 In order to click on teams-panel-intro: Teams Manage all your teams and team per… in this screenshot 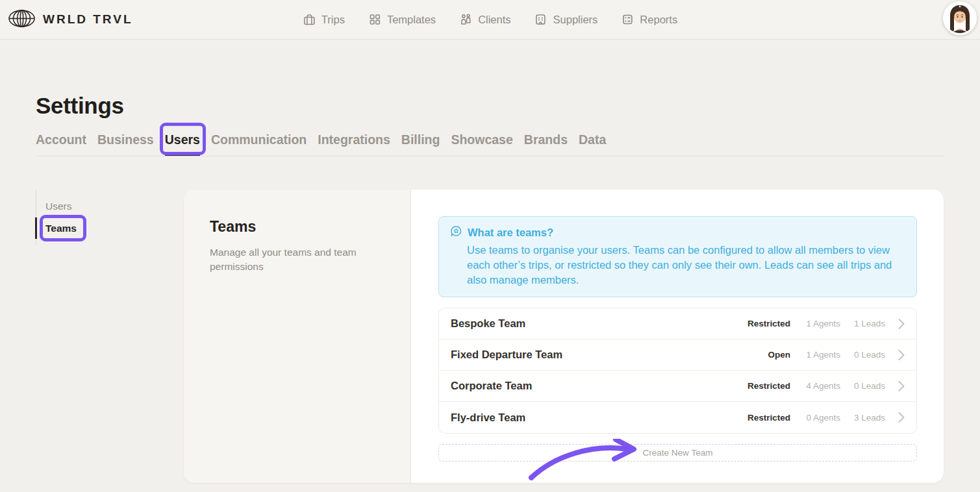, I will do `click(297, 336)`.